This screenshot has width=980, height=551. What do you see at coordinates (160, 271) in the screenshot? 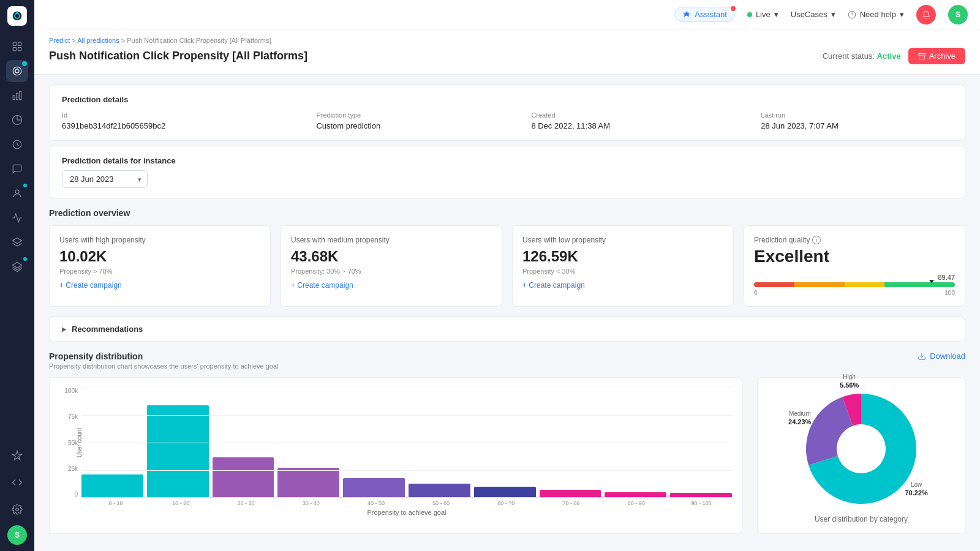
I see `high-card-sub: Propensity > 70%` at bounding box center [160, 271].